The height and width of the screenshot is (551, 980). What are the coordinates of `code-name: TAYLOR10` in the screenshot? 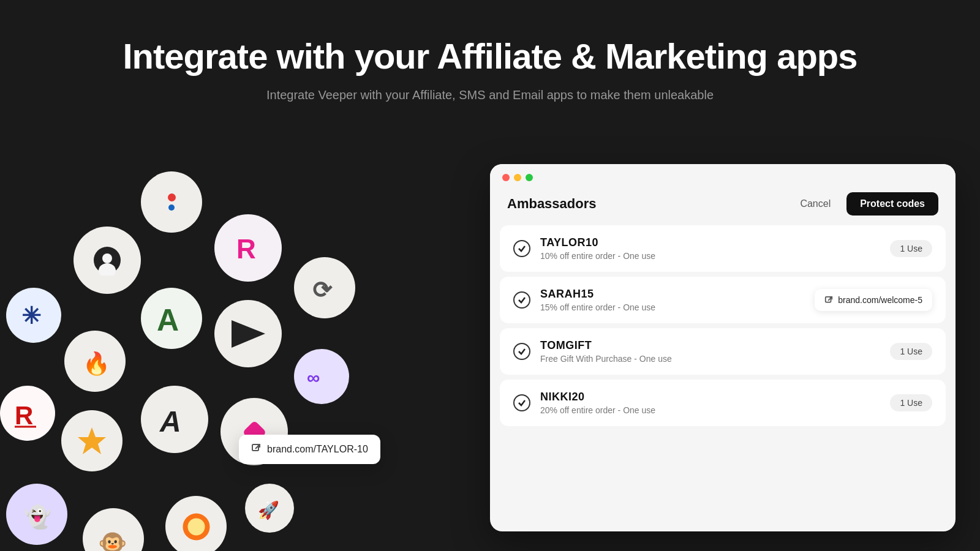 It's located at (598, 242).